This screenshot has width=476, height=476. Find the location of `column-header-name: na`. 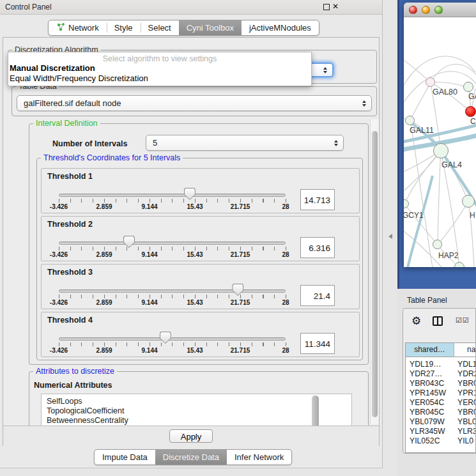

column-header-name: na is located at coordinates (465, 350).